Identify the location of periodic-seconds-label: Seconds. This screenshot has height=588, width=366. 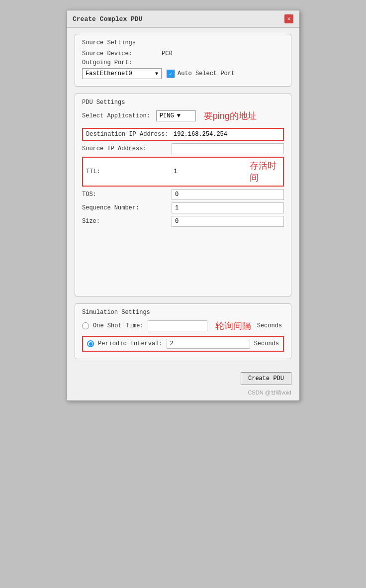
(267, 344).